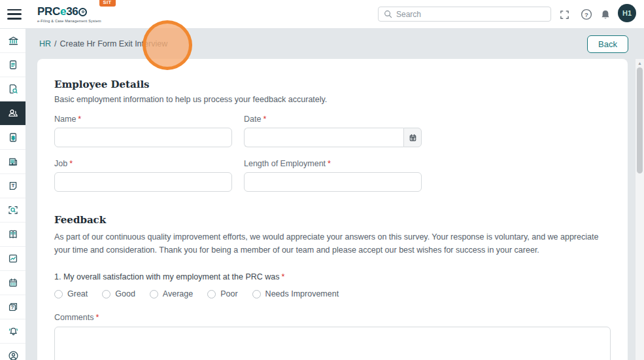 This screenshot has height=360, width=644. Describe the element at coordinates (13, 137) in the screenshot. I see `finance-doc-icon: $` at that location.